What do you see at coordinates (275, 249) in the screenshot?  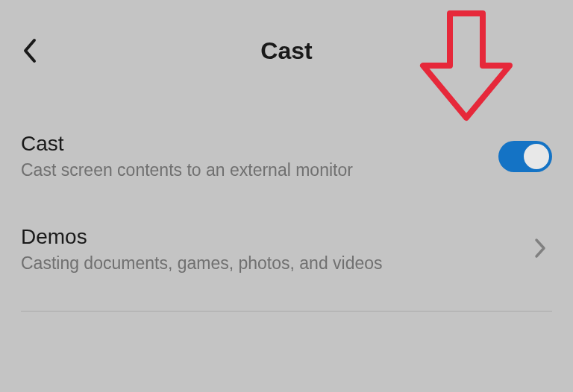 I see `setting-text: Demos Casting documents, games, photos, …` at bounding box center [275, 249].